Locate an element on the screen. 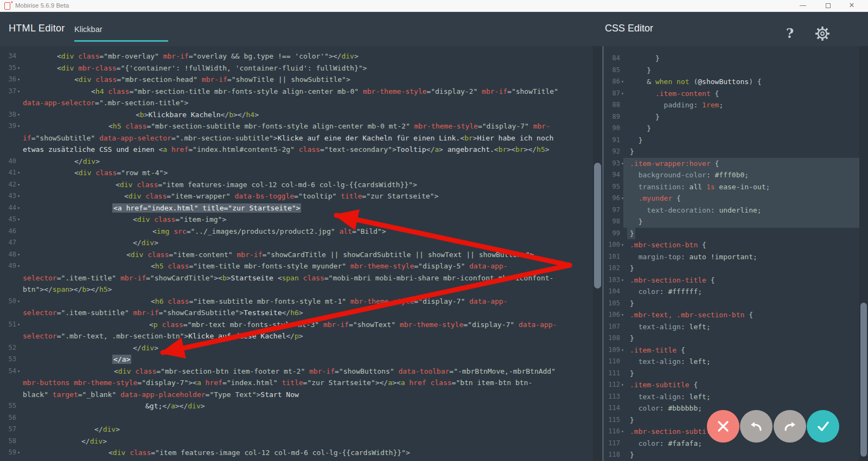 The width and height of the screenshot is (868, 461). line-number: 42 is located at coordinates (8, 185).